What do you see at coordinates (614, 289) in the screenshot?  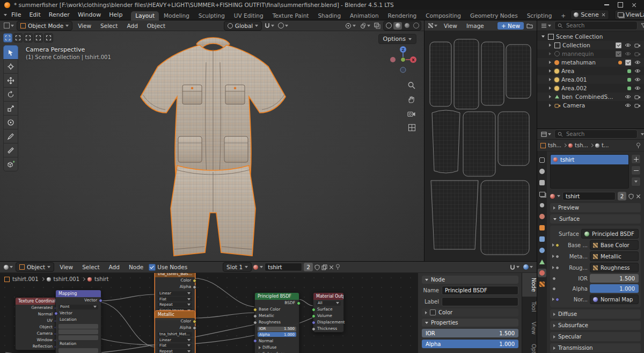 I see `alpha-slider: 1.000` at bounding box center [614, 289].